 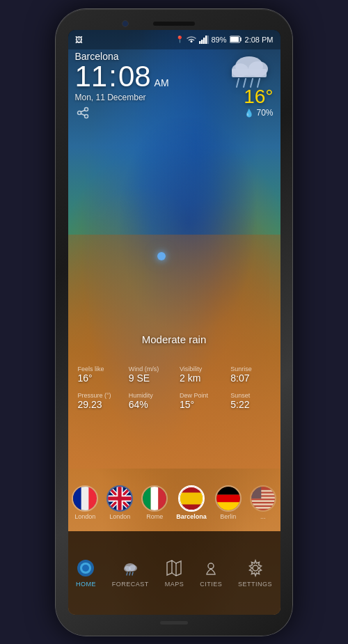 What do you see at coordinates (174, 84) in the screenshot?
I see `weather-top: Barcelona 11 : 08 AM Mon, 11 December` at bounding box center [174, 84].